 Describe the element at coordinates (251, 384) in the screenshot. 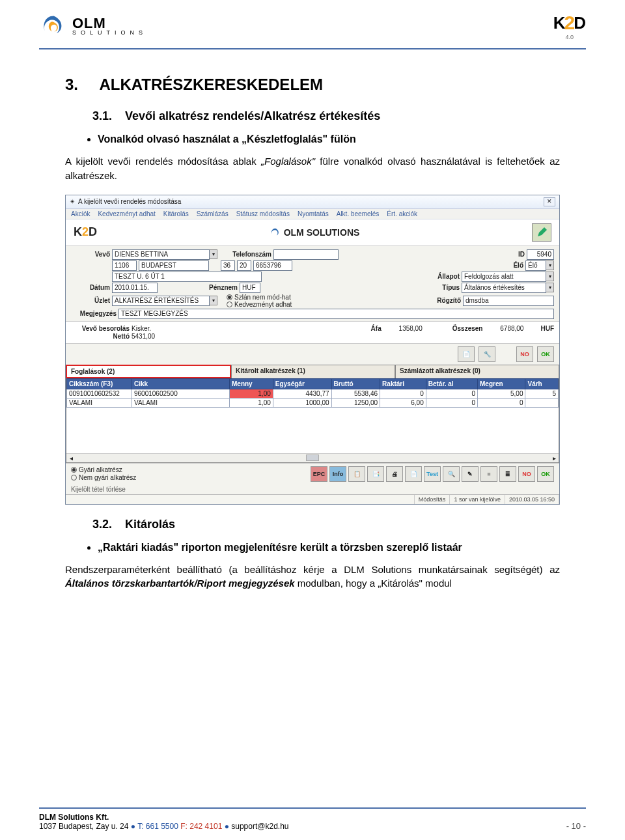

I see `col-header: Menny` at that location.